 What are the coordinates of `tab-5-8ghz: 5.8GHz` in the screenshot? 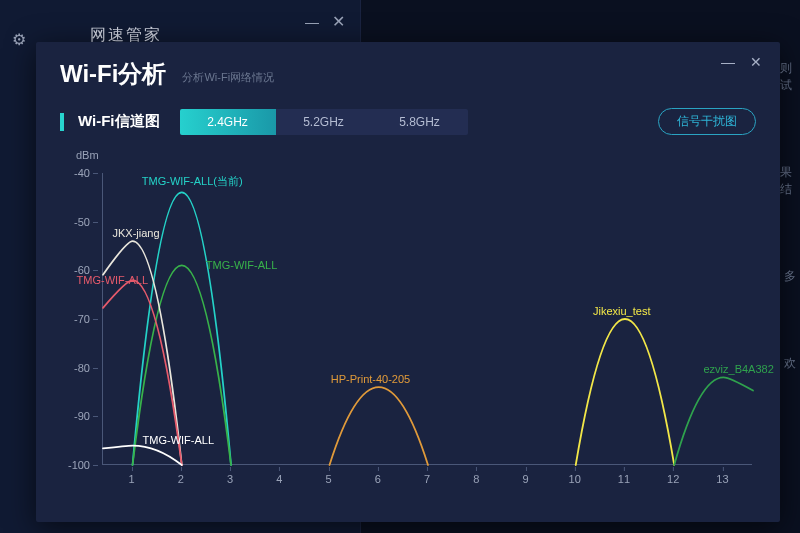 It's located at (420, 122).